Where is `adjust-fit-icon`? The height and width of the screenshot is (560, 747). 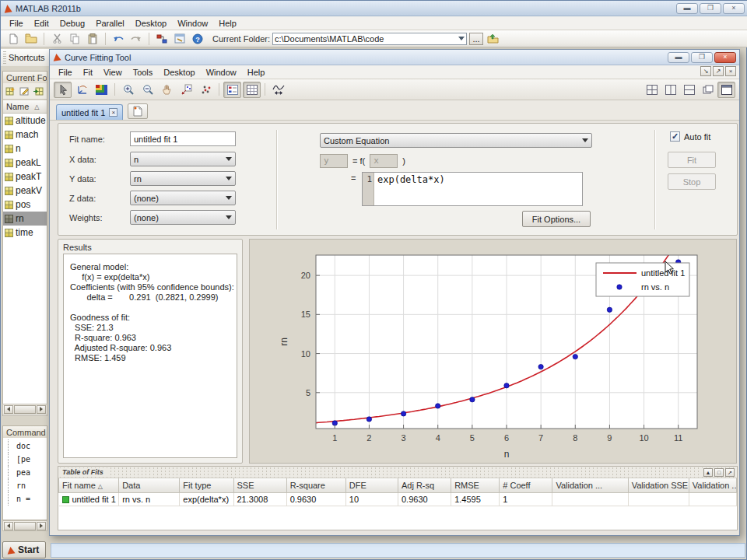
adjust-fit-icon is located at coordinates (279, 90).